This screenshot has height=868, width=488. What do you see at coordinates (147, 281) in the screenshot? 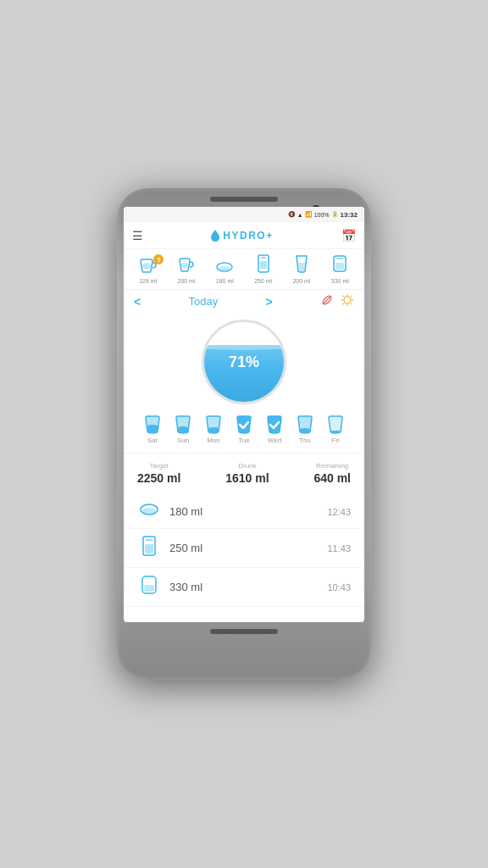
I see `drink-ml-0: 128 ml` at bounding box center [147, 281].